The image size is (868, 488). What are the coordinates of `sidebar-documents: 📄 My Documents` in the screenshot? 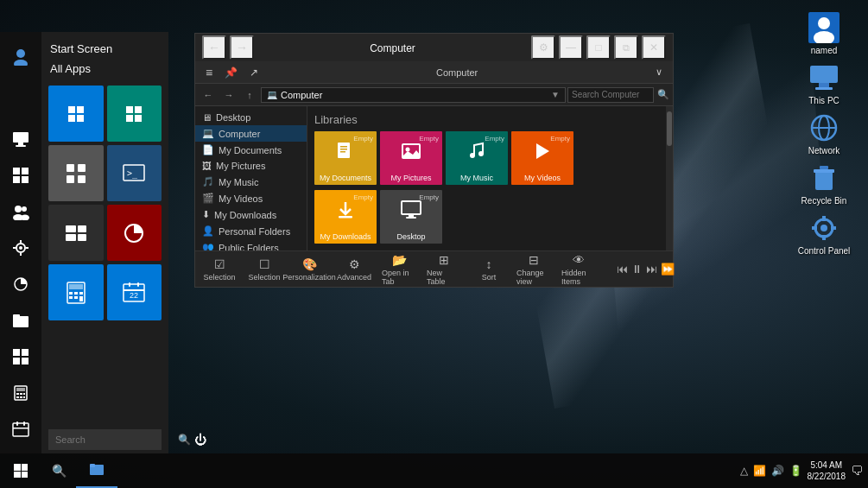 It's located at (250, 150).